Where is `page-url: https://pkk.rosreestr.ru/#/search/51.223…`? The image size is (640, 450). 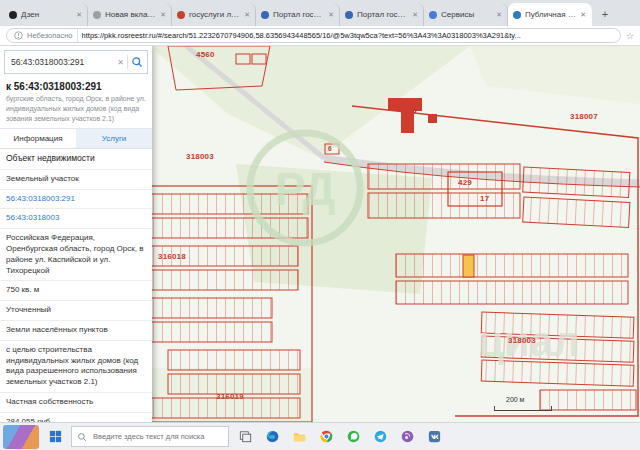
page-url: https://pkk.rosreestr.ru/#/search/51.223… is located at coordinates (302, 36).